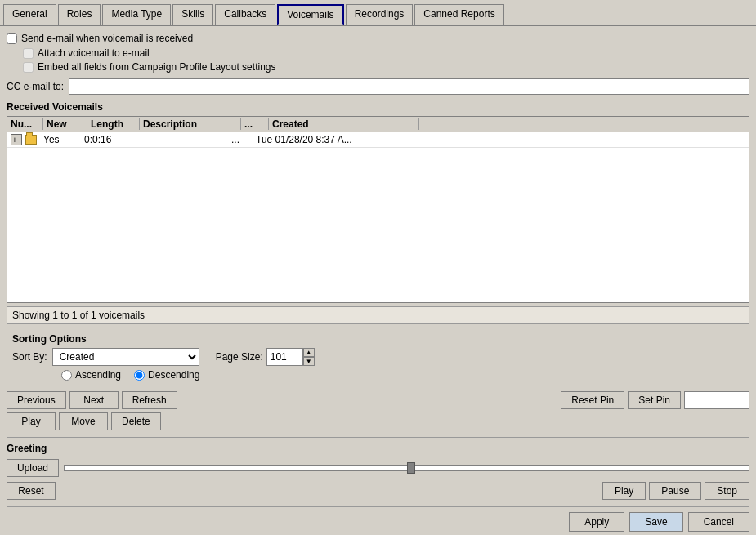 Image resolution: width=756 pixels, height=535 pixels. Describe the element at coordinates (257, 124) in the screenshot. I see `col-header-ellipsis: ...` at that location.